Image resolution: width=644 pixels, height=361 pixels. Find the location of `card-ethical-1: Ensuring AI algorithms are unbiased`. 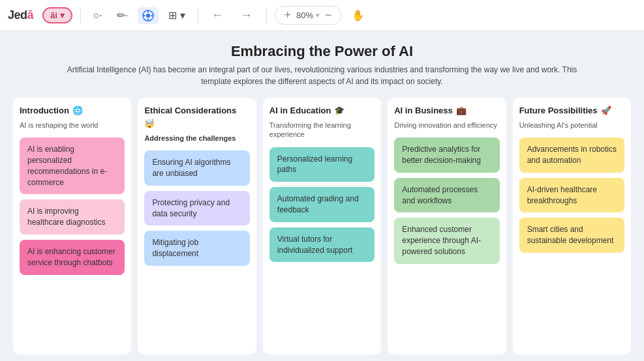

card-ethical-1: Ensuring AI algorithms are unbiased is located at coordinates (197, 168).